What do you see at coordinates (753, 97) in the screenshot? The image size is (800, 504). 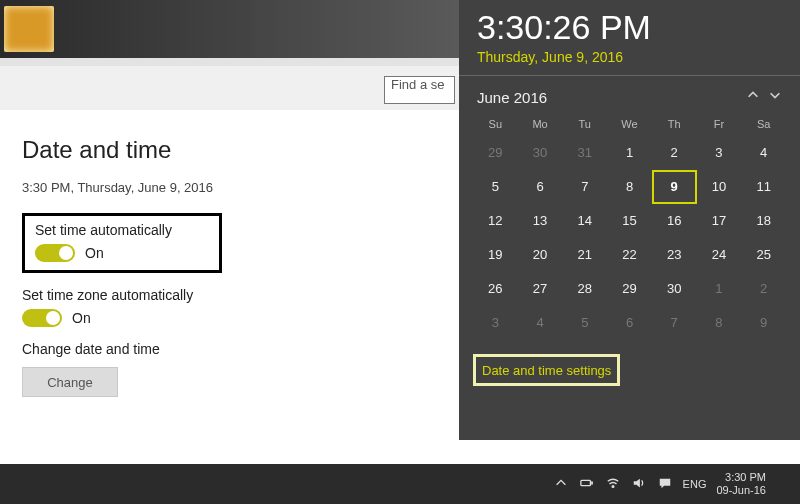 I see `calendar-prev-month-button` at bounding box center [753, 97].